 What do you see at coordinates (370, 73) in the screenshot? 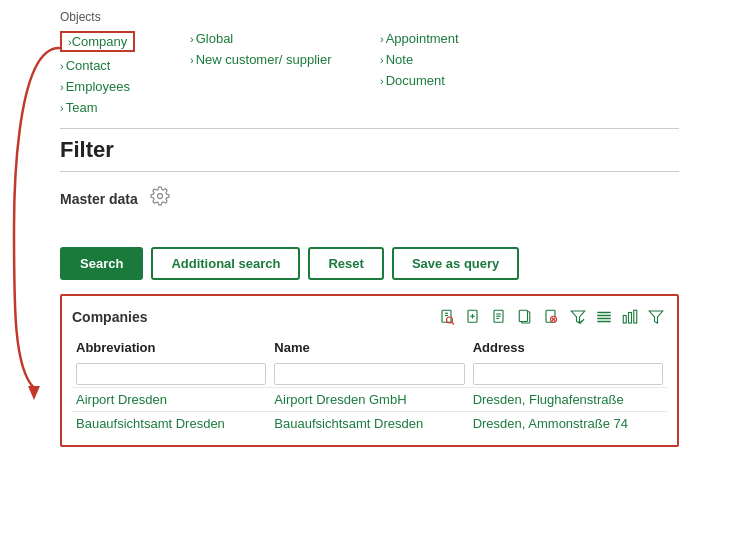
I see `objects-grid: › Company › Contact › Employees › Team` at bounding box center [370, 73].